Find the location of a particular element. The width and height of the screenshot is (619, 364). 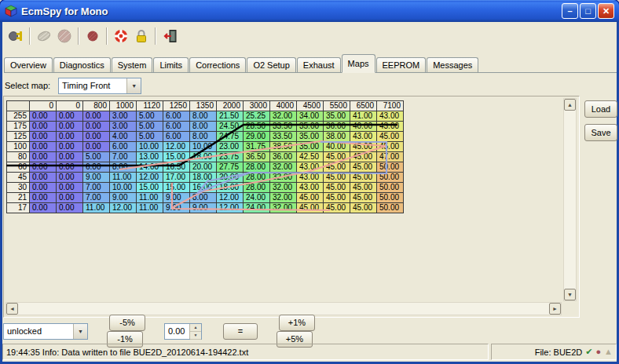

tab-overview: Overview is located at coordinates (28, 64).